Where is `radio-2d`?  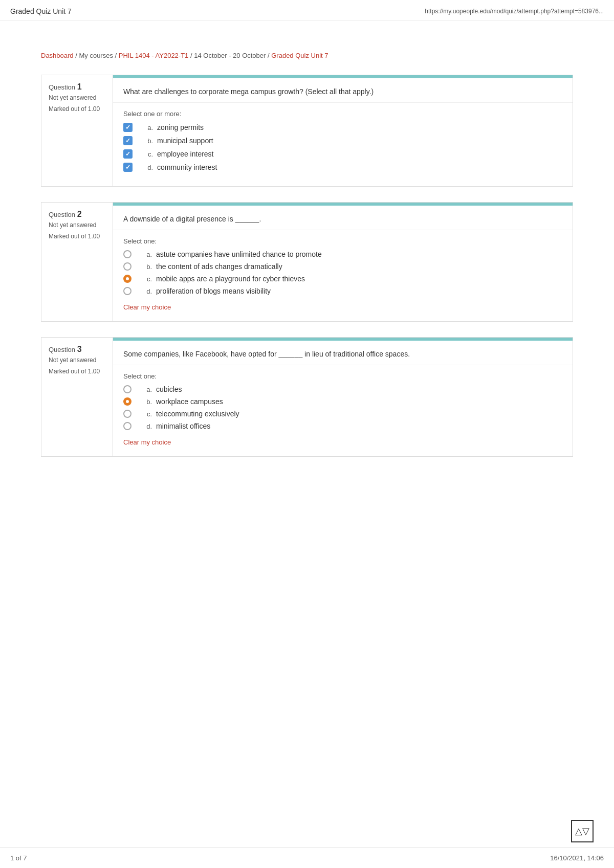 radio-2d is located at coordinates (127, 291).